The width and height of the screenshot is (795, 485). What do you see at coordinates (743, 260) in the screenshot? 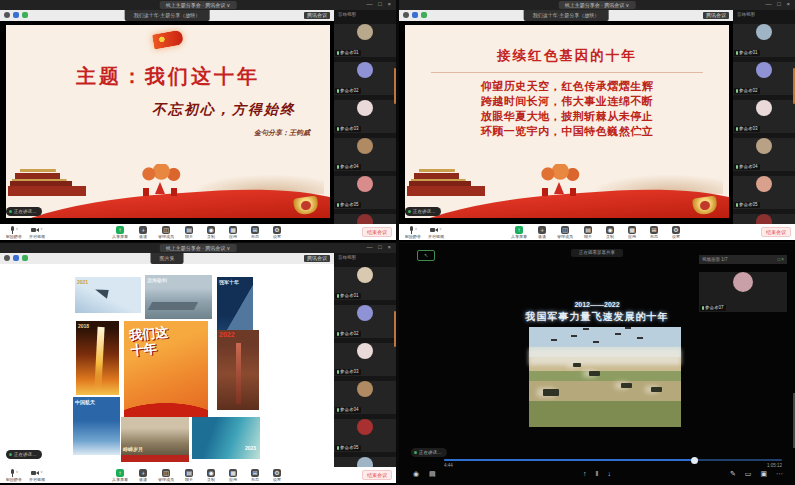
I see `panel-header: 视频画面 1/7 □ ×` at bounding box center [743, 260].